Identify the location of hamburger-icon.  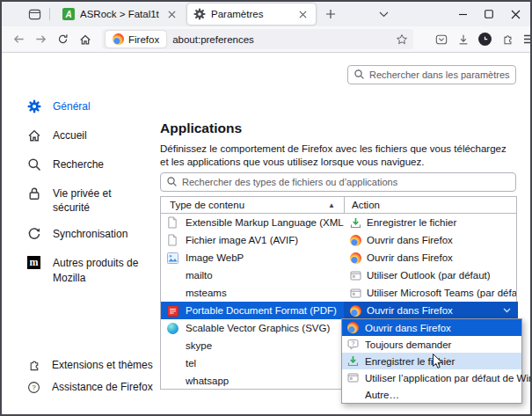
(528, 39).